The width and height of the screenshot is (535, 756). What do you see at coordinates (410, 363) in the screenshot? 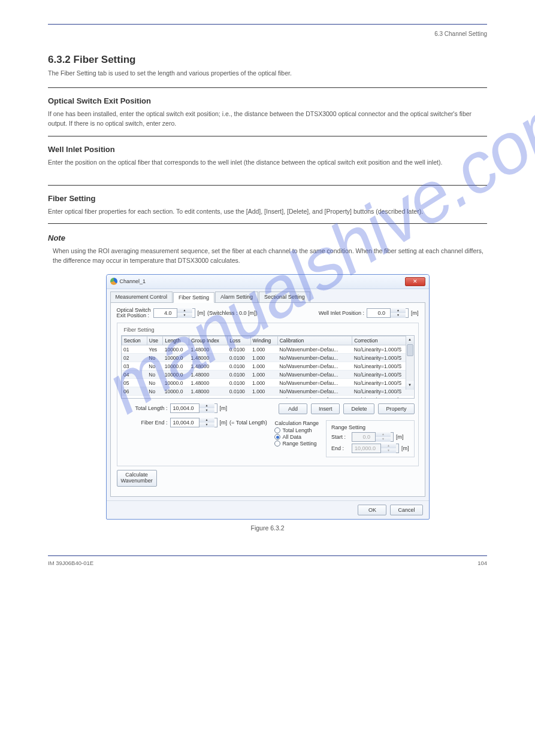
I see `vertical-scrollbar: ▲ ▼` at bounding box center [410, 363].